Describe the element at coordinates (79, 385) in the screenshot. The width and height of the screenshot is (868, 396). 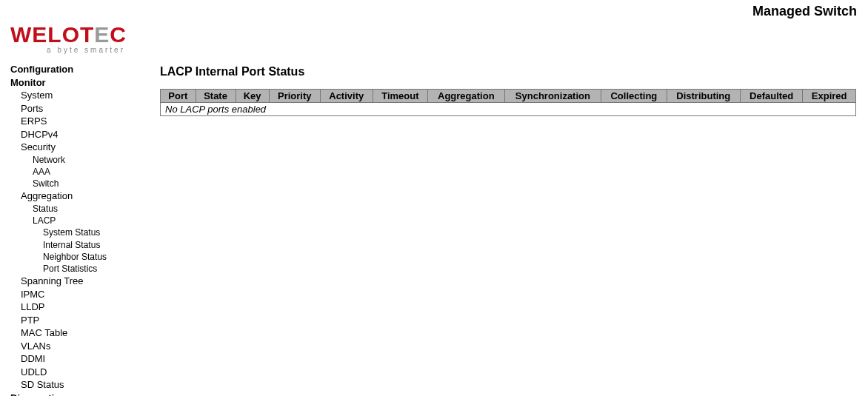
I see `nav-item-sd-status: SD Status` at that location.